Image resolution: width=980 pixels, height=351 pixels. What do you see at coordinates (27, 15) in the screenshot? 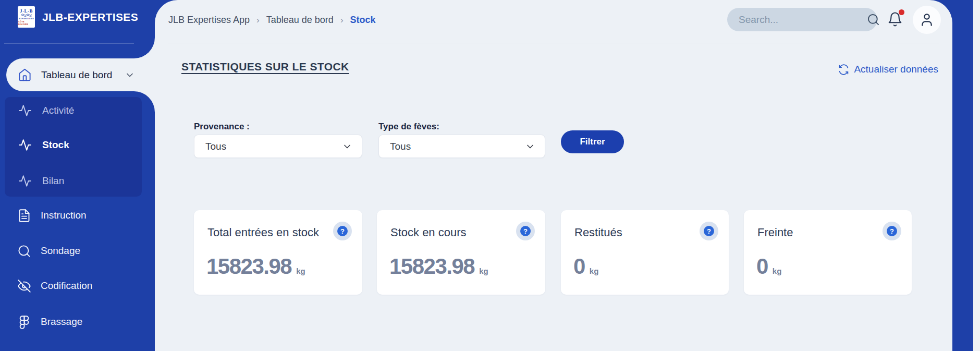
I see `logo-waves-icon` at bounding box center [27, 15].